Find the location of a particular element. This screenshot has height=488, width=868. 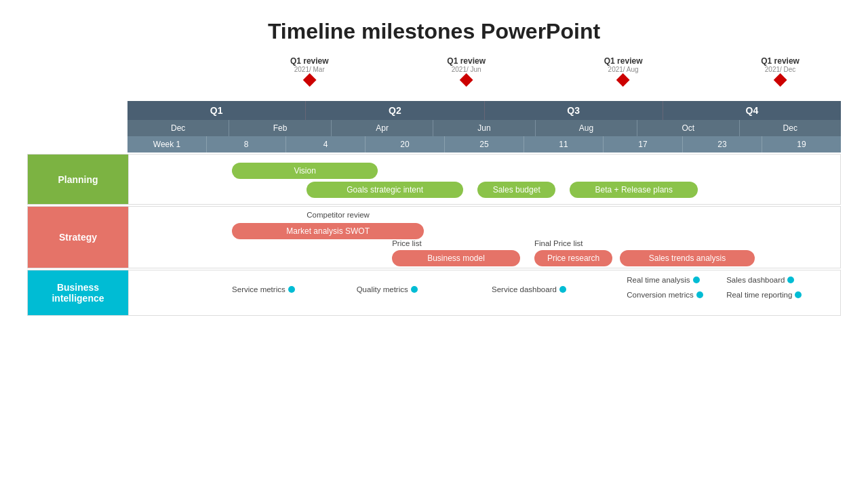

sales-trends-bar: Sales trends analysis is located at coordinates (688, 258).